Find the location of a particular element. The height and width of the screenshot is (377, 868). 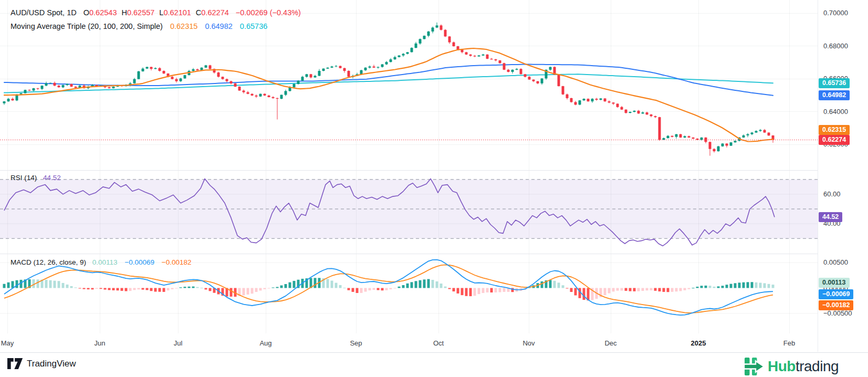

month-label-dec: Dec is located at coordinates (610, 343).